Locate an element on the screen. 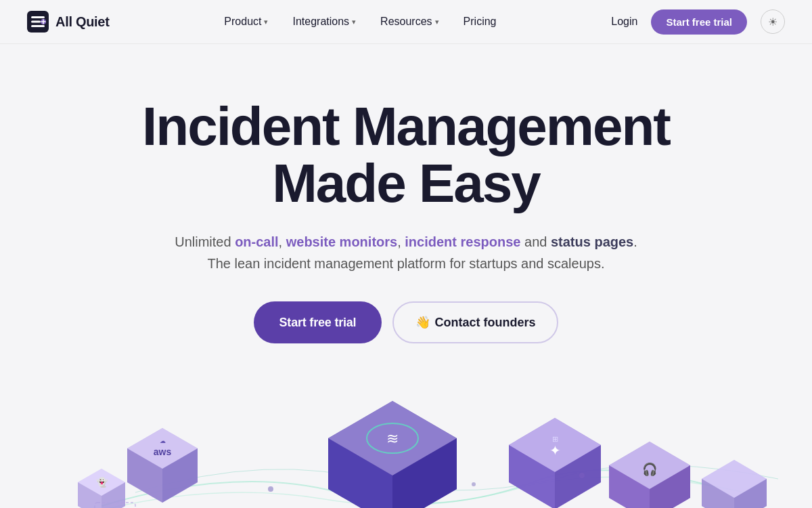  login-link: Login is located at coordinates (624, 22).